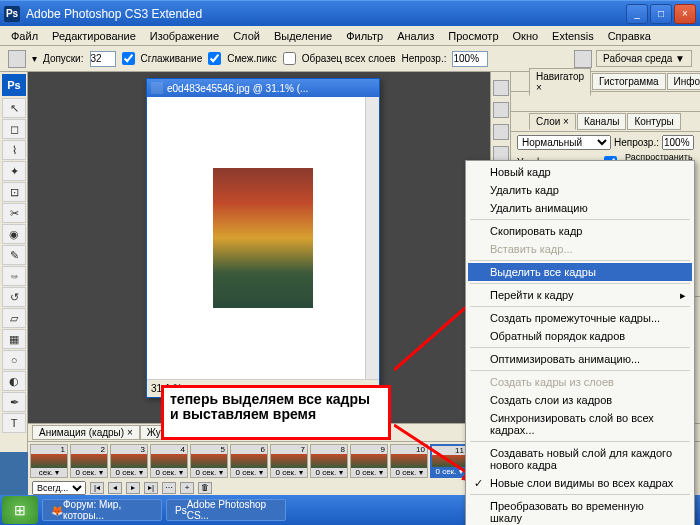  What do you see at coordinates (14, 318) in the screenshot?
I see `eraser-tool: ▱` at bounding box center [14, 318].